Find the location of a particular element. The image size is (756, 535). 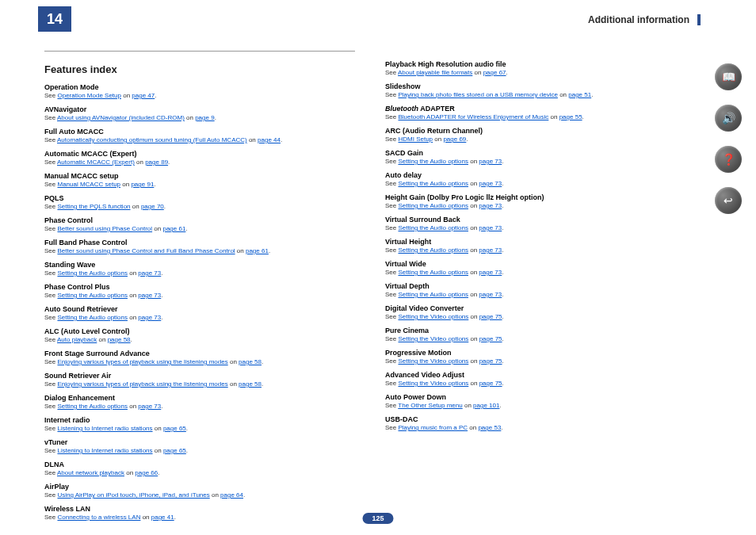

index-entry: Virtual WideSee Setting the Audio option… is located at coordinates (536, 268).